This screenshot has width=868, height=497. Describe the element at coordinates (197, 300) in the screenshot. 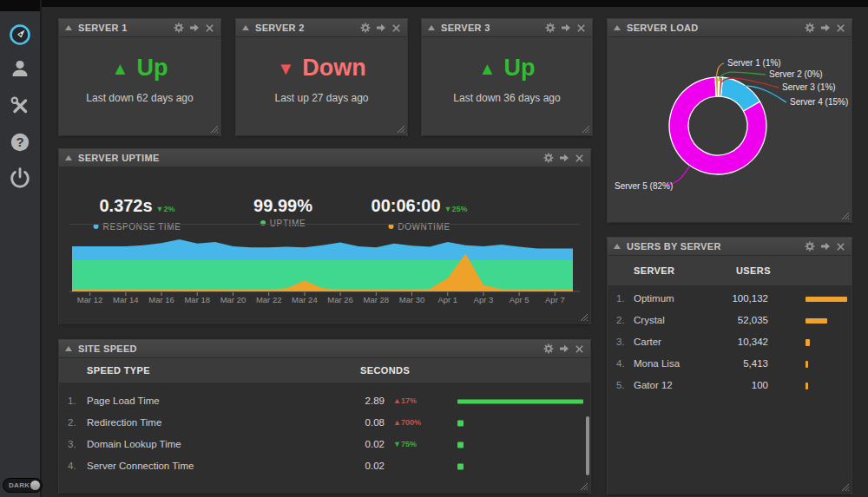

I see `x-axis-label: Mar 18` at that location.